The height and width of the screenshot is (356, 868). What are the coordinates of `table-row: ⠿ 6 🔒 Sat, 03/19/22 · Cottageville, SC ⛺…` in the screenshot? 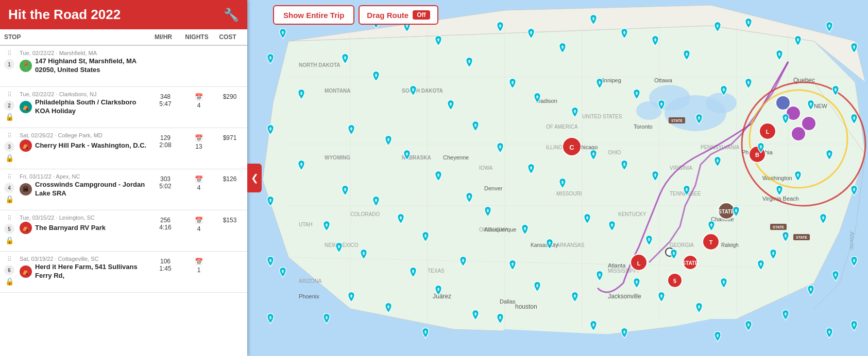 It's located at (124, 272).